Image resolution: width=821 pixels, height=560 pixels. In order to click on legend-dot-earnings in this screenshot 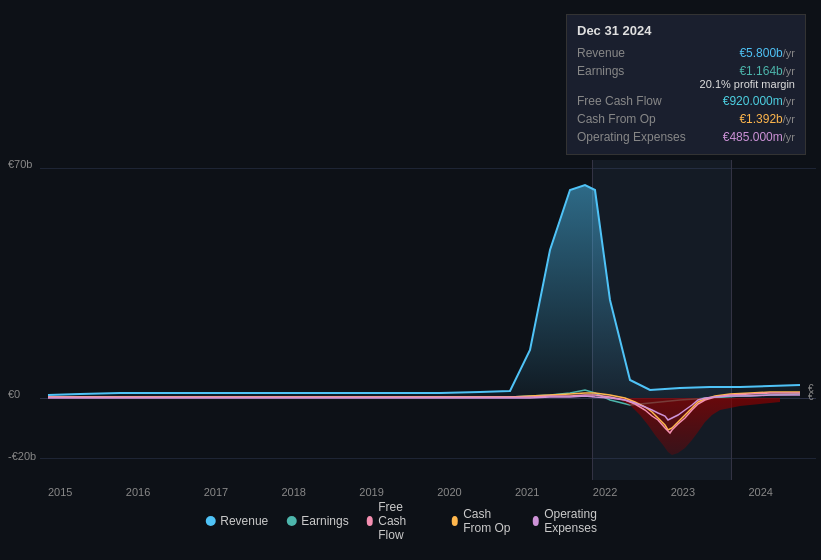, I will do `click(291, 521)`.